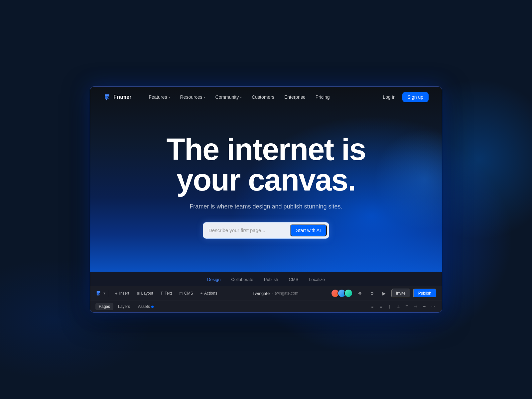  I want to click on actions-icon: +, so click(201, 293).